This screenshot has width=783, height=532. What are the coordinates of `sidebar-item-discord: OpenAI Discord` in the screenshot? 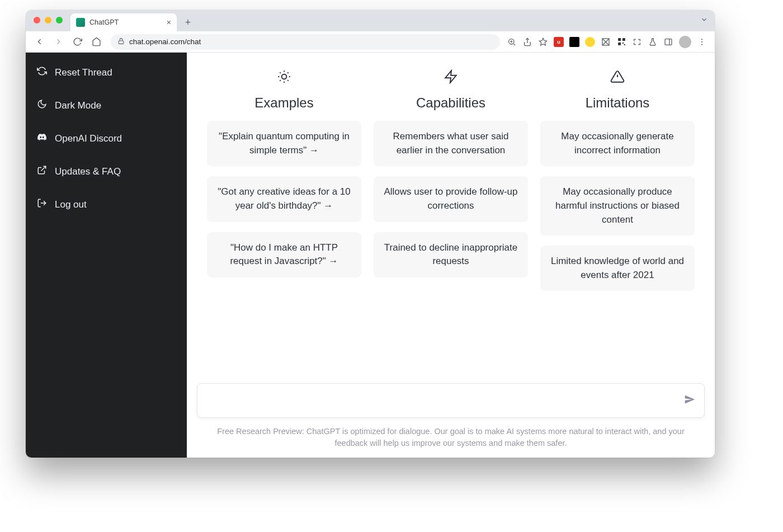 It's located at (106, 139).